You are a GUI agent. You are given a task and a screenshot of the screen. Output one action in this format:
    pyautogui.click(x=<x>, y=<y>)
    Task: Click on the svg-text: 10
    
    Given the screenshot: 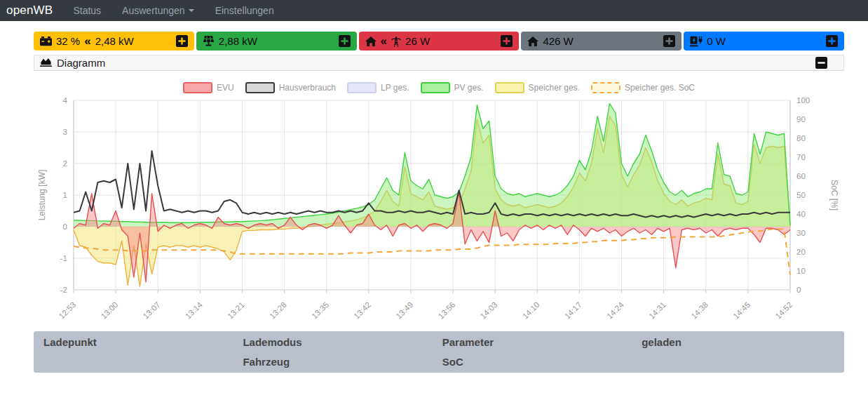 What is the action you would take?
    pyautogui.click(x=801, y=271)
    